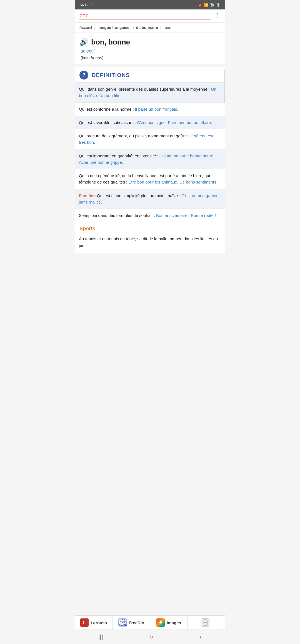 The height and width of the screenshot is (644, 300). I want to click on sports-definition: Au tennis et au tennis de table, se dit …, so click(150, 243).